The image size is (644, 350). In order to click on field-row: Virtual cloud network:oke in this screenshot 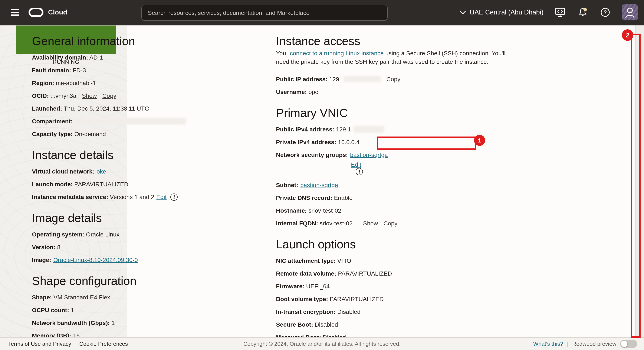, I will do `click(144, 171)`.